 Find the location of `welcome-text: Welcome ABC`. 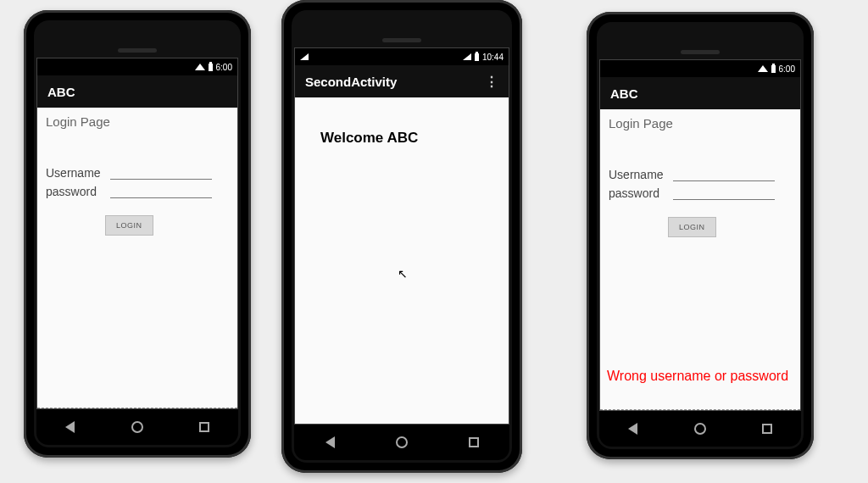

welcome-text: Welcome ABC is located at coordinates (402, 122).